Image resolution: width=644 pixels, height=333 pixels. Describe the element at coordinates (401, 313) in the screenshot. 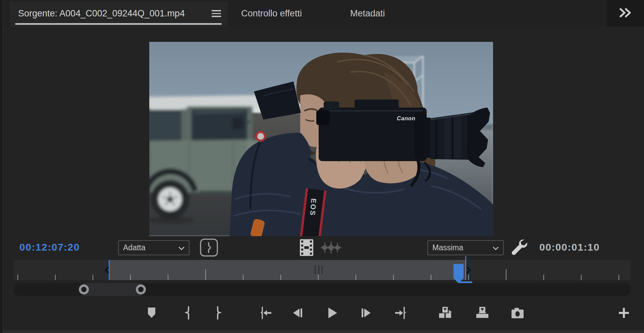

I see `go-to-out-button` at that location.